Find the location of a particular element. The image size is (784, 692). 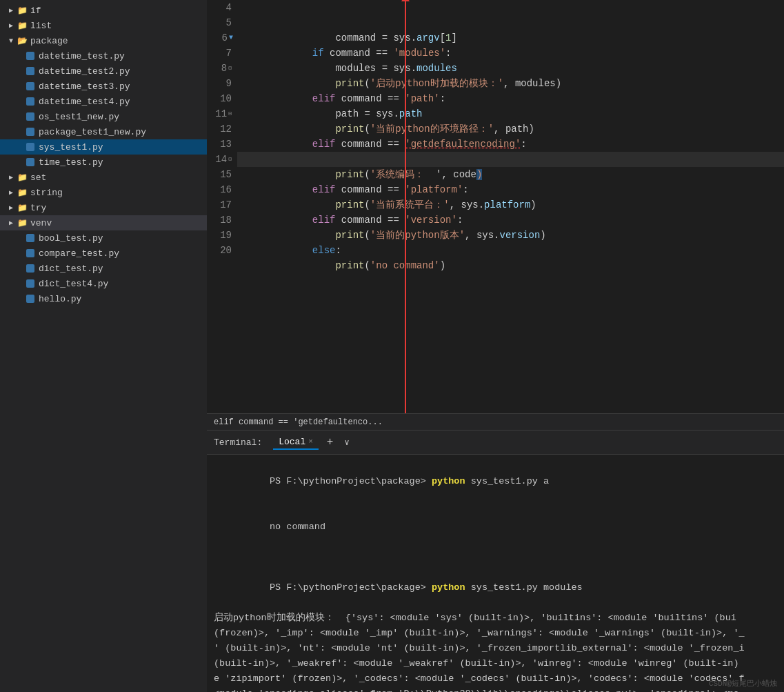

sidebar-item-dict-test: dict_test.py is located at coordinates (103, 268).